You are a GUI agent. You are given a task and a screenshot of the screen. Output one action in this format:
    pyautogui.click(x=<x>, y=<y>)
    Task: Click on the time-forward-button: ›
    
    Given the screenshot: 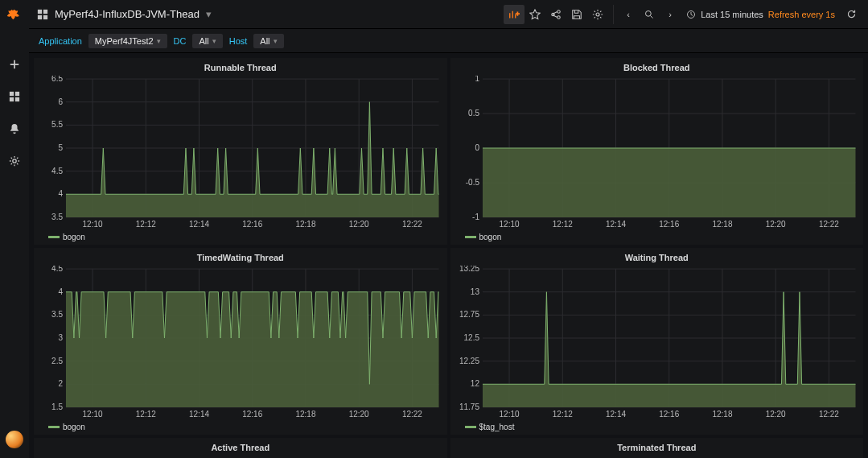 What is the action you would take?
    pyautogui.click(x=670, y=14)
    